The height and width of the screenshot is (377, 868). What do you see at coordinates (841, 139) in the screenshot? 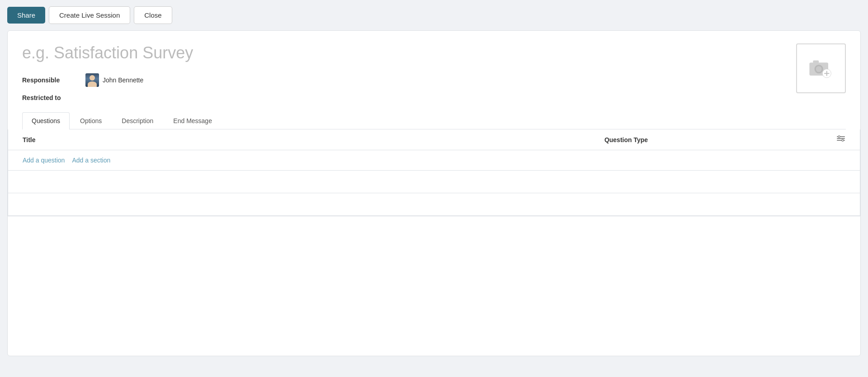
I see `column-settings-icon` at bounding box center [841, 139].